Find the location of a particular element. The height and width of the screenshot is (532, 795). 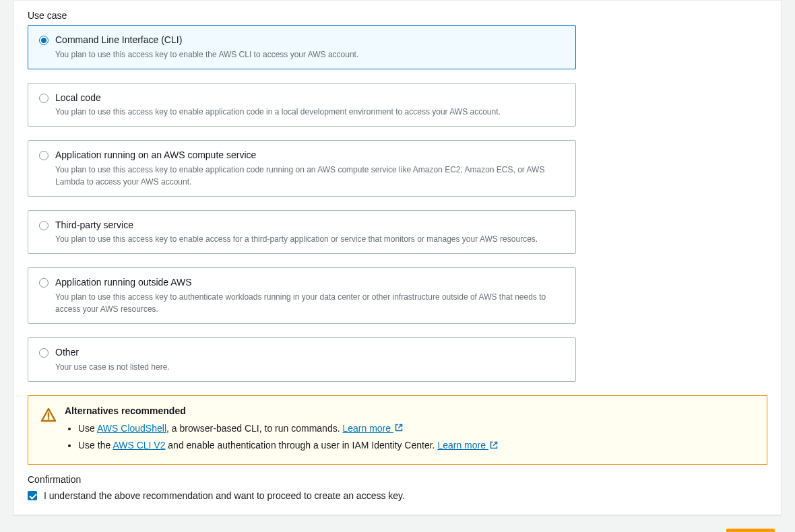

option-desc: You plan to use this access key to authe… is located at coordinates (310, 303).